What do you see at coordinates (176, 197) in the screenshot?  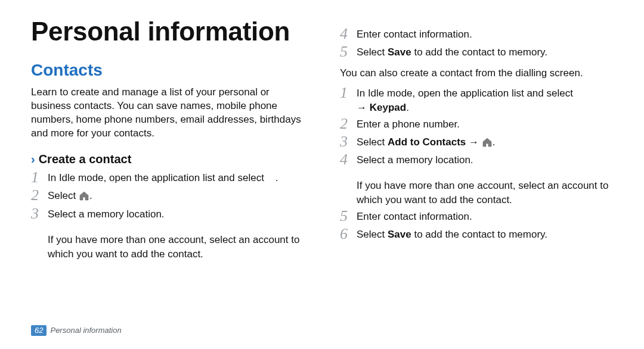 I see `step-body: Select .` at bounding box center [176, 197].